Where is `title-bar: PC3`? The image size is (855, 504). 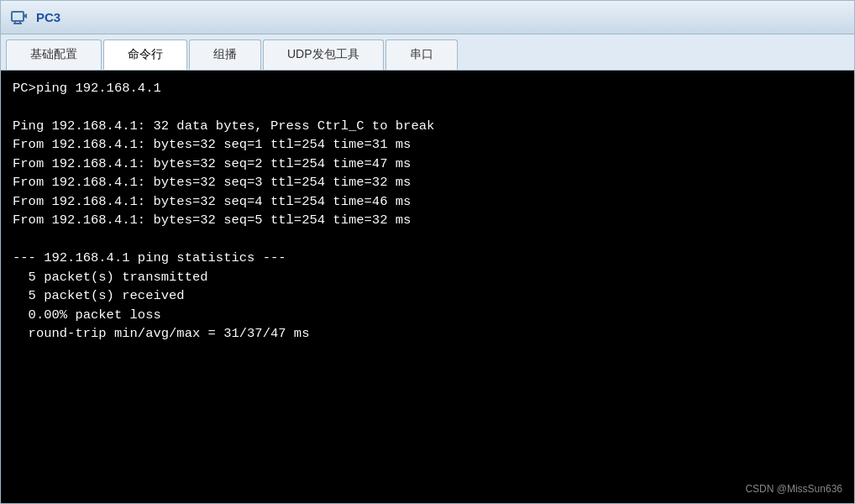 title-bar: PC3 is located at coordinates (428, 18).